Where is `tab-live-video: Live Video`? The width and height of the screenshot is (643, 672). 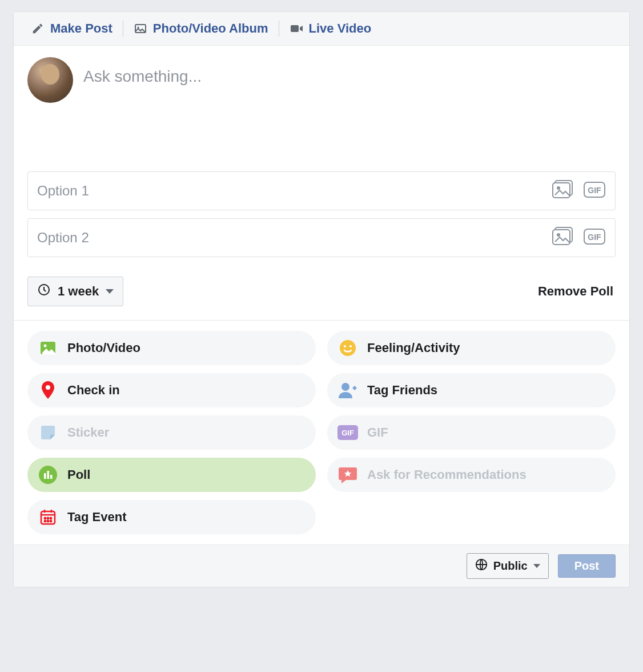
tab-live-video: Live Video is located at coordinates (331, 29).